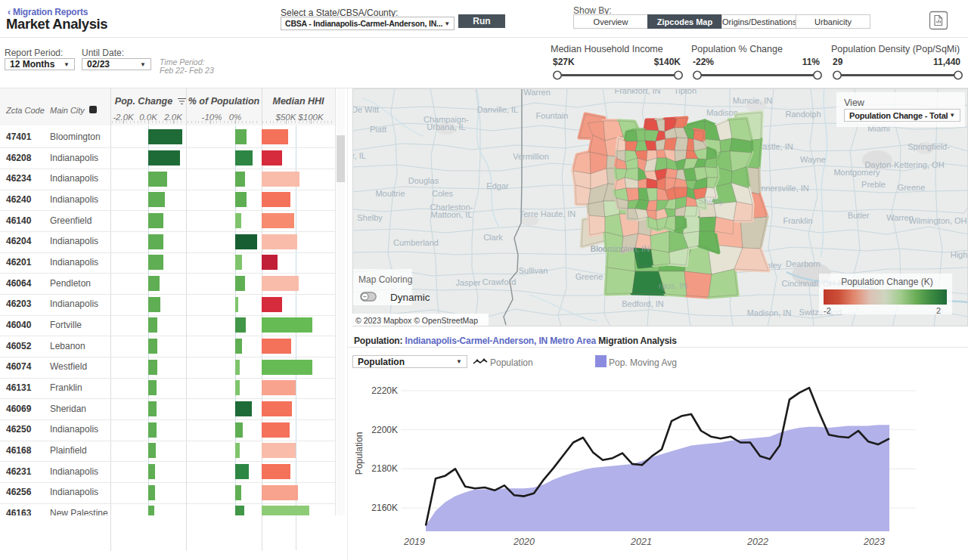 This screenshot has width=968, height=560. I want to click on svg-text: Population, so click(359, 453).